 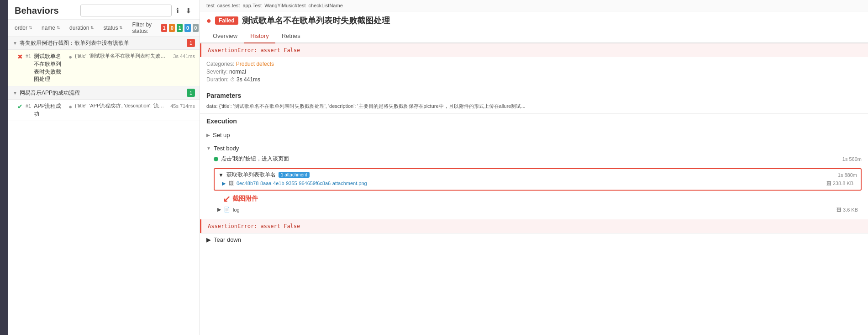 I want to click on log-expand-arrow: ▶, so click(x=219, y=209).